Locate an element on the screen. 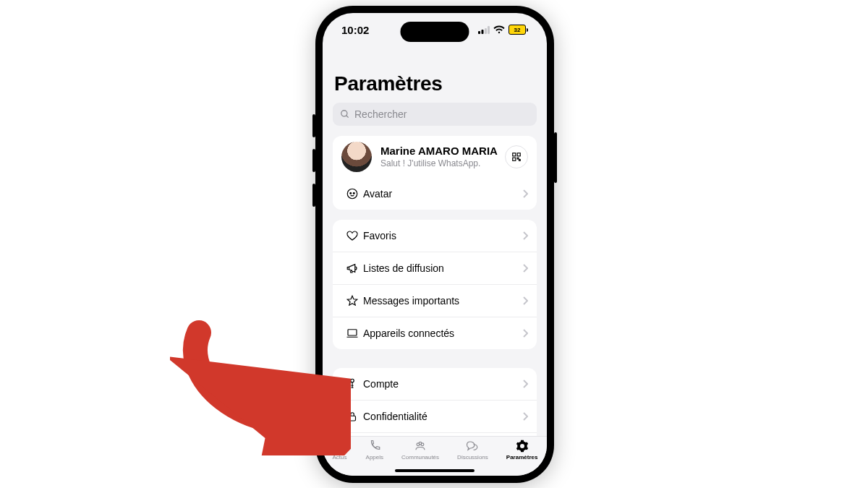  avatar-label: Avatar is located at coordinates (443, 194).